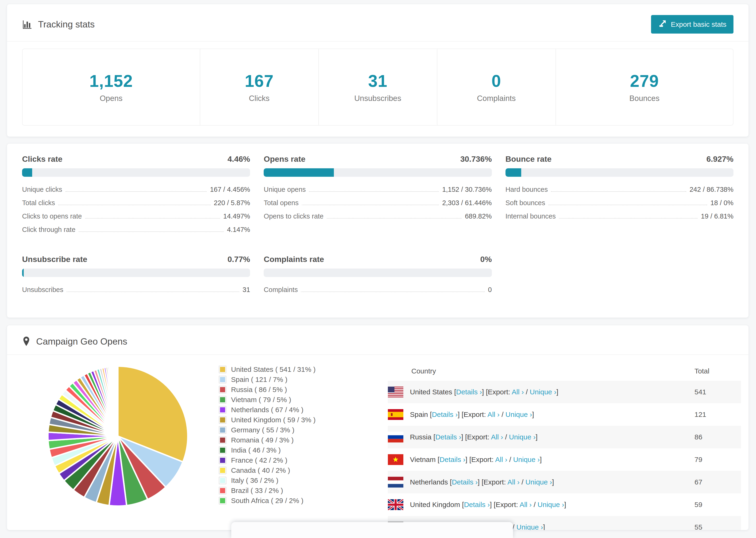  Describe the element at coordinates (644, 81) in the screenshot. I see `stat-value: 279` at that location.